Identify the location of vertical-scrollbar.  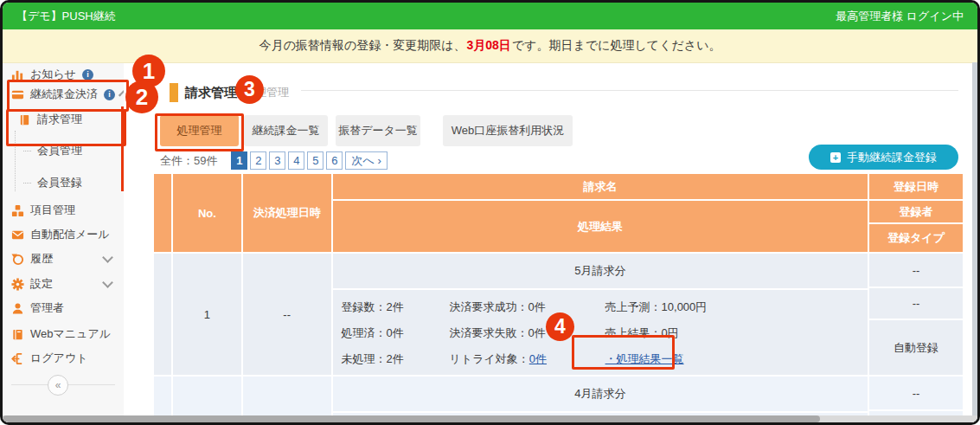
(975, 239).